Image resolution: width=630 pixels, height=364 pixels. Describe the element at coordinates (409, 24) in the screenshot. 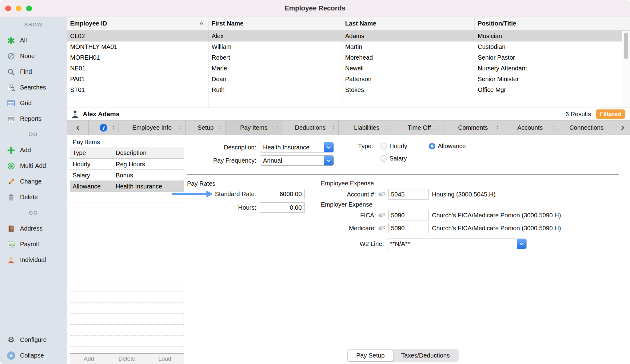

I see `column-header-last-name: Last Name` at that location.